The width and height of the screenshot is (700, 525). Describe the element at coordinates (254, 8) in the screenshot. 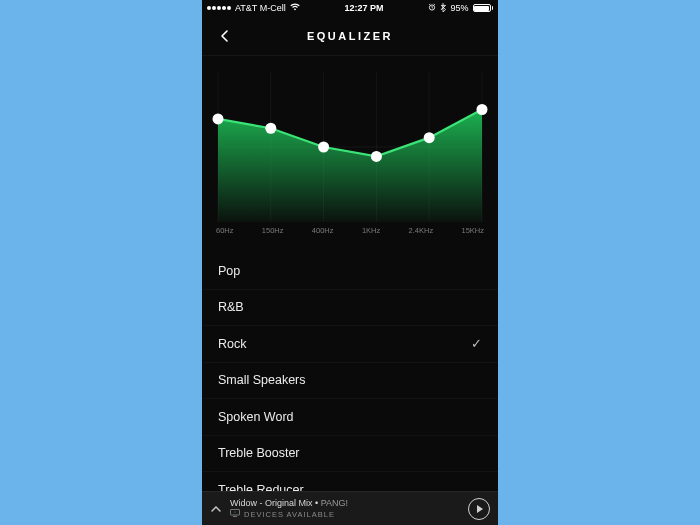

I see `status-left: AT&T M-Cell` at that location.